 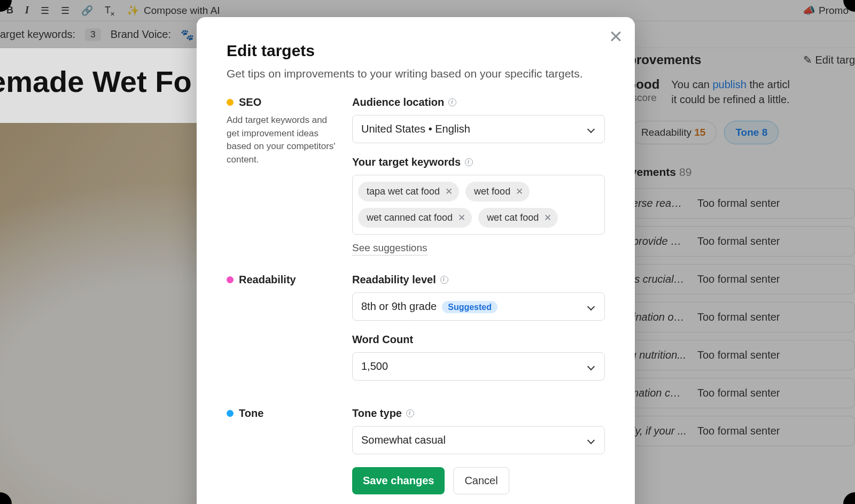 What do you see at coordinates (416, 129) in the screenshot?
I see `audience-value: United States • English` at bounding box center [416, 129].